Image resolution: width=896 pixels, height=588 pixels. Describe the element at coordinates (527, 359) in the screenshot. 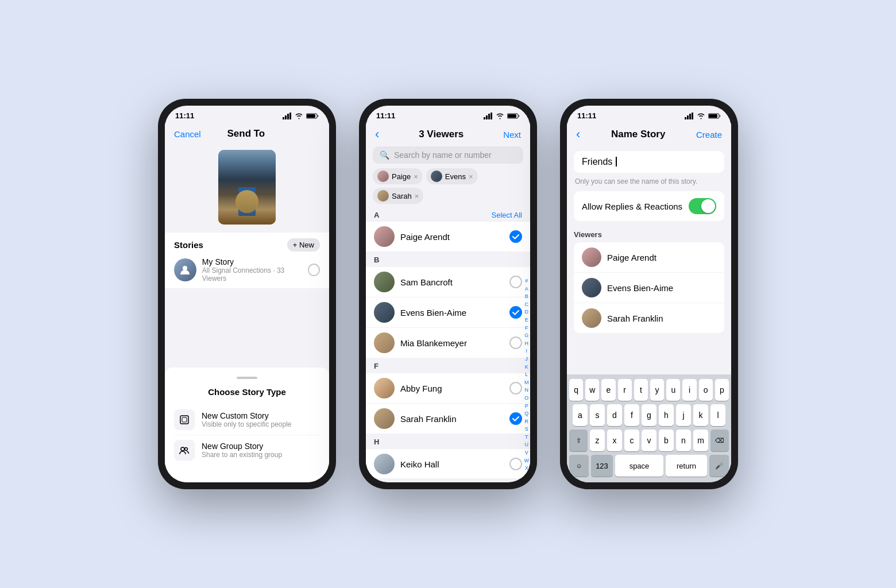

I see `alpha-j: J` at that location.